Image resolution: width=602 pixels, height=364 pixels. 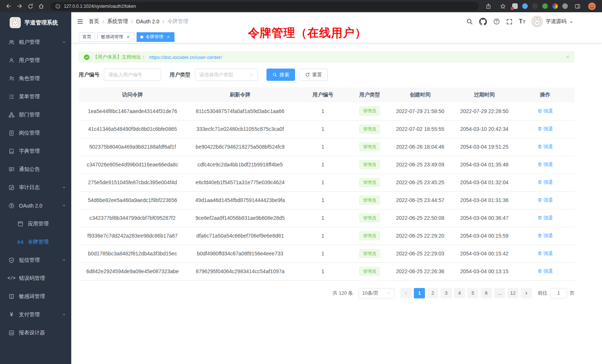 I want to click on pagination-page-button-5: 5, so click(x=473, y=293).